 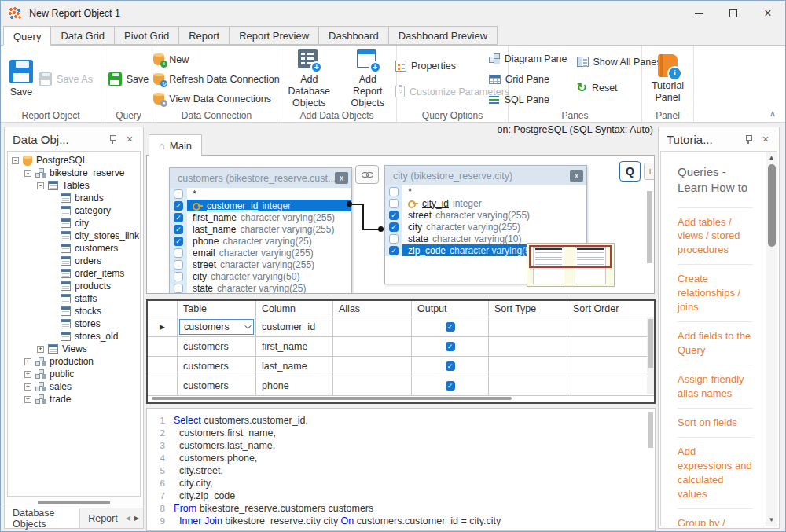 I want to click on panel-close-button: ×, so click(x=766, y=139).